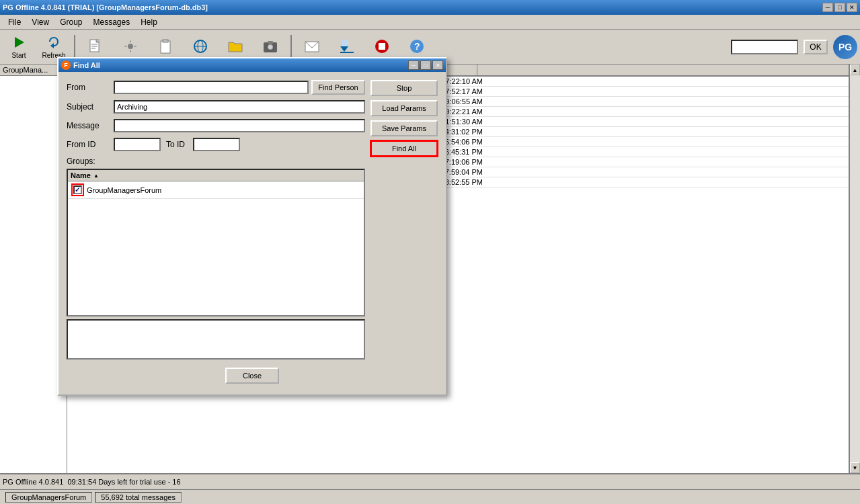 This screenshot has width=860, height=504. Describe the element at coordinates (404, 88) in the screenshot. I see `stop-button: Stop` at that location.